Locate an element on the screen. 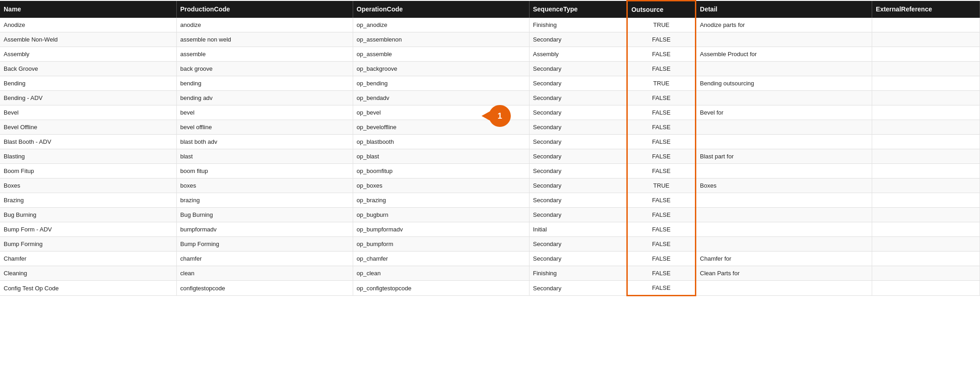 The width and height of the screenshot is (980, 367). cell-production-code: chamfer is located at coordinates (265, 259).